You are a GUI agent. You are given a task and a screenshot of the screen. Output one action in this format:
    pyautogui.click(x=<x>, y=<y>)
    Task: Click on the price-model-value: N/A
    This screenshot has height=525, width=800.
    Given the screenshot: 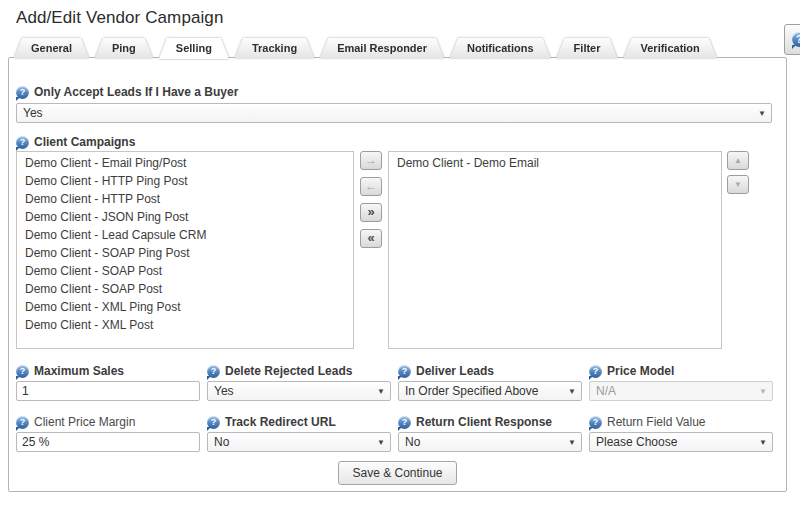 What is the action you would take?
    pyautogui.click(x=606, y=391)
    